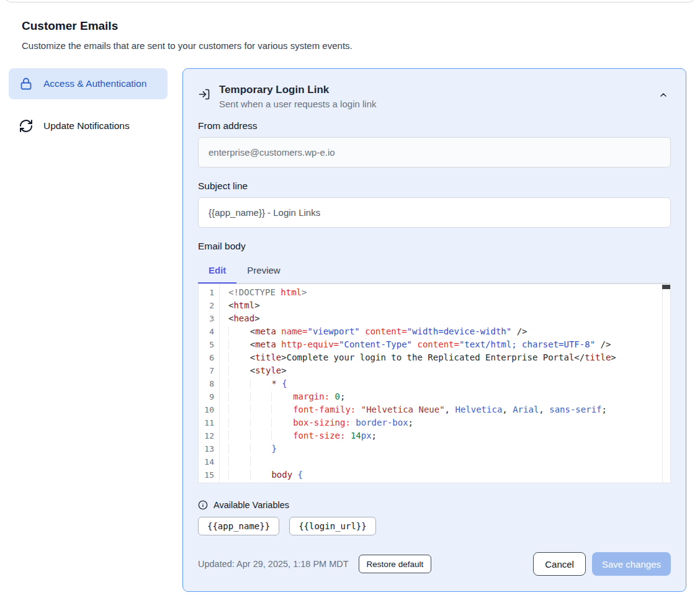 This screenshot has width=700, height=608. I want to click on sidebar-item-label: Access & Authentication, so click(95, 84).